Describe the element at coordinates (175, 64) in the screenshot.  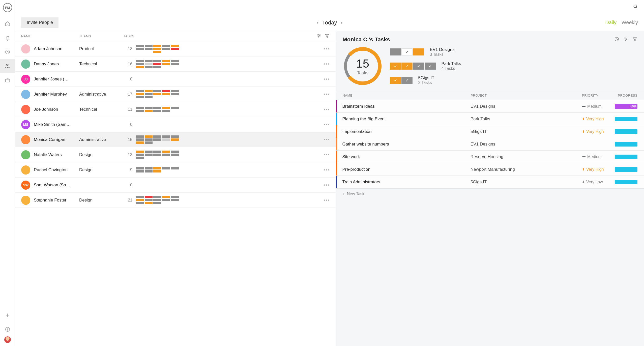
I see `person-row: Danny JonesTechnical16•••` at that location.